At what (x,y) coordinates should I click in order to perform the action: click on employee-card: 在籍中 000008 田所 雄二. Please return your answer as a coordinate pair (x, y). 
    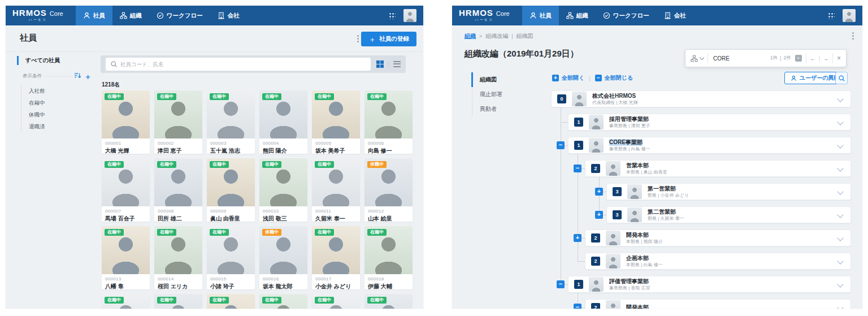
    Looking at the image, I should click on (179, 190).